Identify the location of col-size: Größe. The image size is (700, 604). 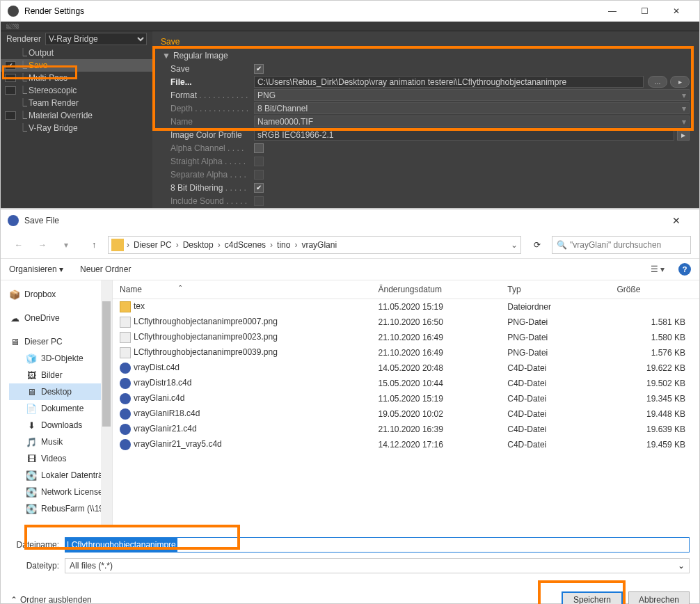
(654, 289).